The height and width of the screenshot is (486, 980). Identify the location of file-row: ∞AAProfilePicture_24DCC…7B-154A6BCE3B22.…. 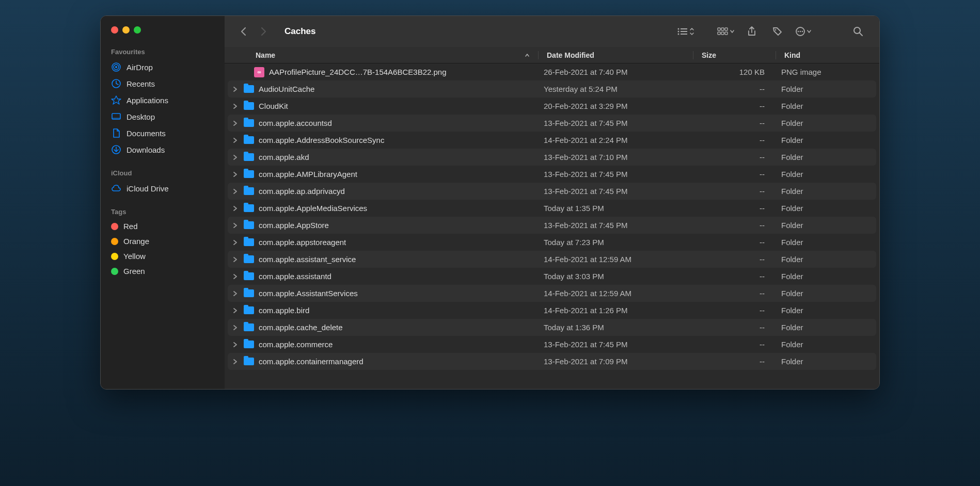
(552, 72).